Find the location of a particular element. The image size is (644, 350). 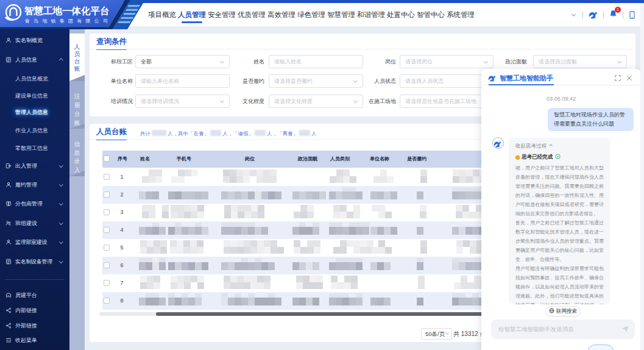

svg-text: 智慧工地一体化平台 is located at coordinates (67, 11).